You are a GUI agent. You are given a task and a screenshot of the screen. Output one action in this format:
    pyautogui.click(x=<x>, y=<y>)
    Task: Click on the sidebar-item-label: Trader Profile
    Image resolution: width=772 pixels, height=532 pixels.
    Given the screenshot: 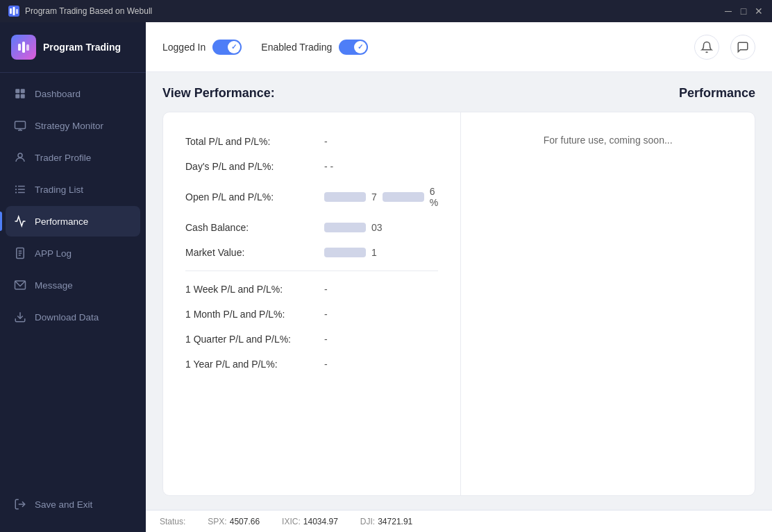 What is the action you would take?
    pyautogui.click(x=62, y=158)
    